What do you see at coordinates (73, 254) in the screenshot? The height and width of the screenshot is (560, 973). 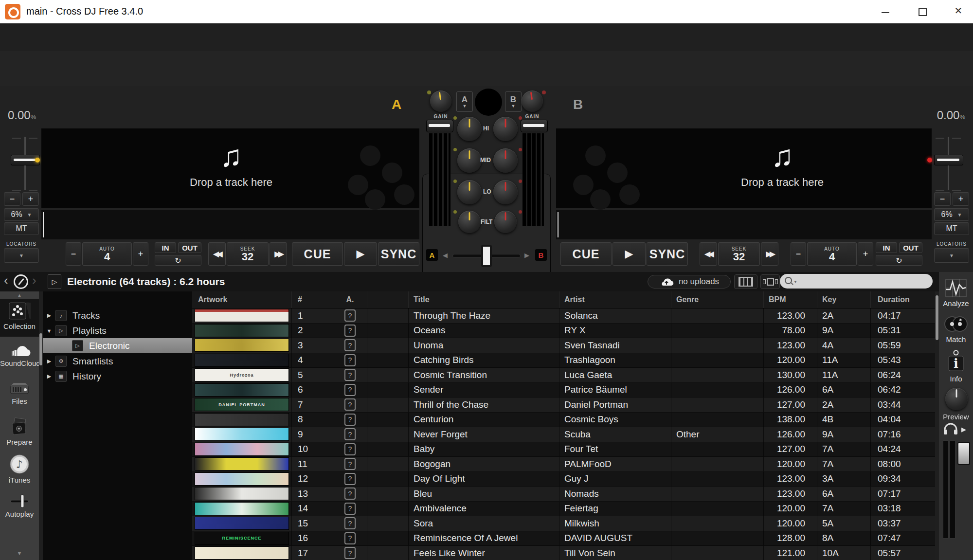 I see `deck-a-loop-minus-button: −` at bounding box center [73, 254].